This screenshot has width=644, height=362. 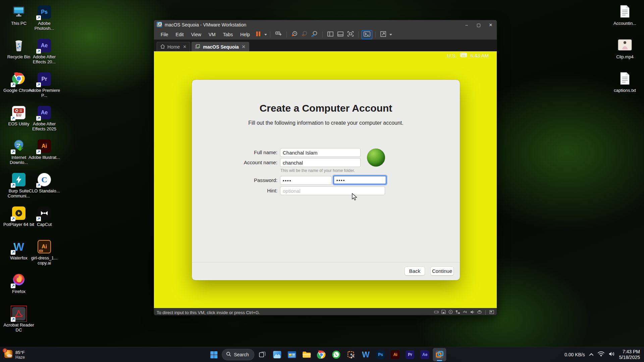 What do you see at coordinates (306, 180) in the screenshot?
I see `password-field` at bounding box center [306, 180].